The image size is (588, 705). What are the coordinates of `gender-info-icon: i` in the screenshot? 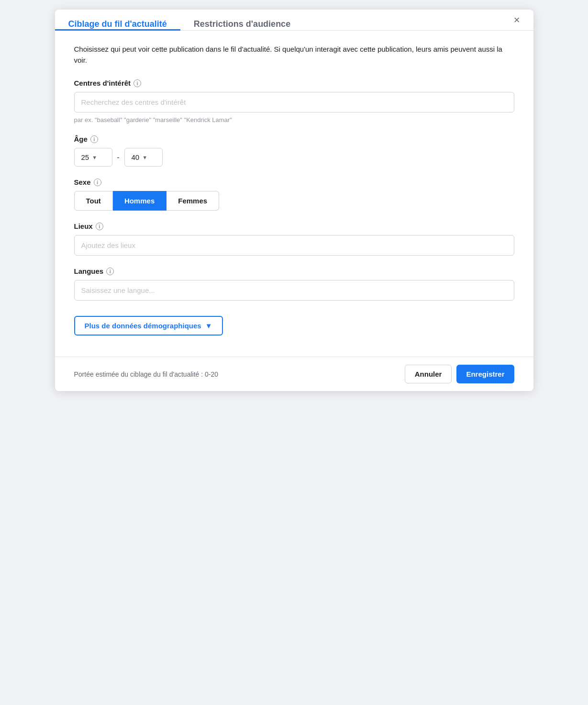 It's located at (98, 182).